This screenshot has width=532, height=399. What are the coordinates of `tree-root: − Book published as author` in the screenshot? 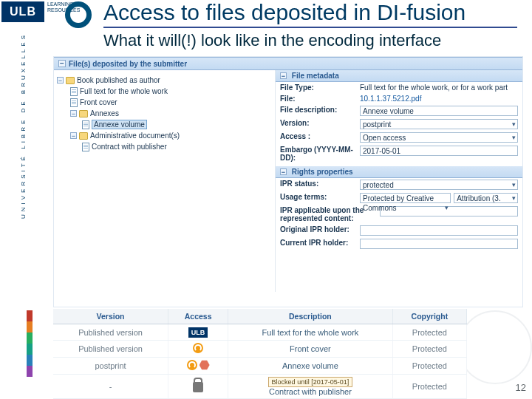 It's located at (164, 80).